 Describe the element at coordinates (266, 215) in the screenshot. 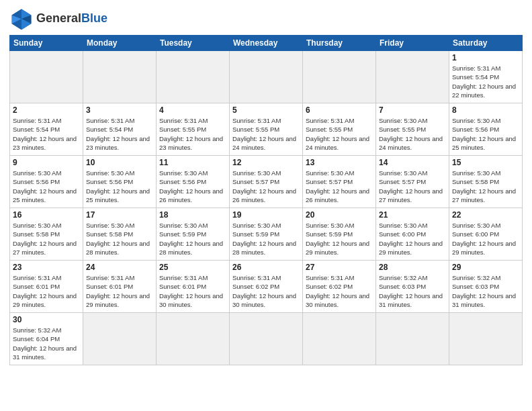

I see `day-number: 19` at that location.